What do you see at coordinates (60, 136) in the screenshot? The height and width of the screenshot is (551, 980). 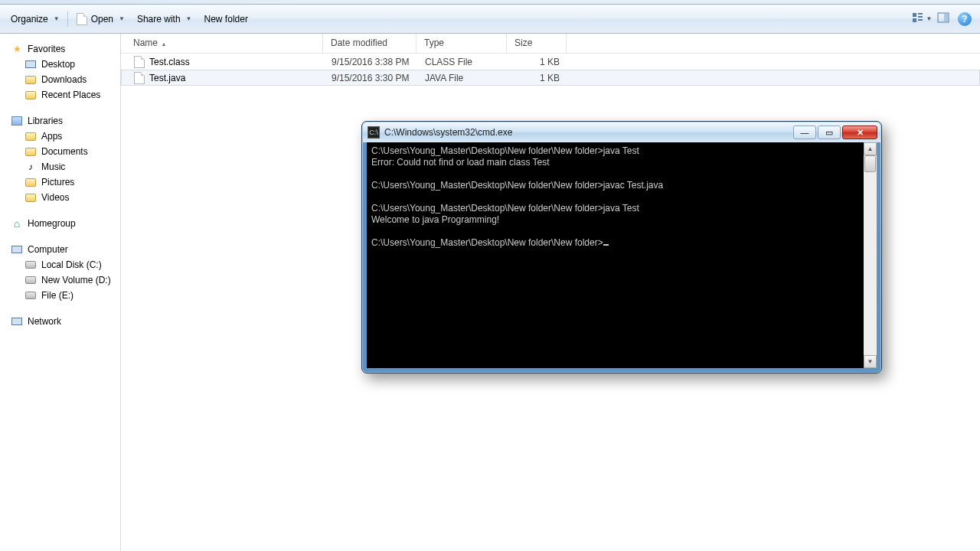 I see `sidebar-item-apps: Apps` at bounding box center [60, 136].